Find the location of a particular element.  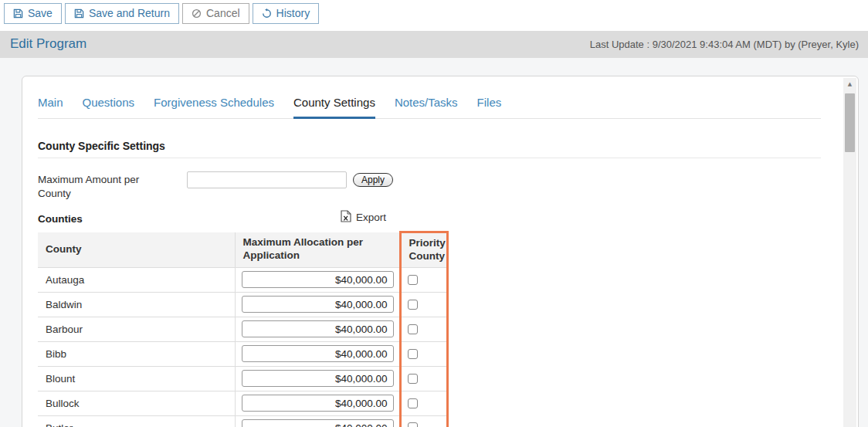

county-cell: Autauga is located at coordinates (136, 280).